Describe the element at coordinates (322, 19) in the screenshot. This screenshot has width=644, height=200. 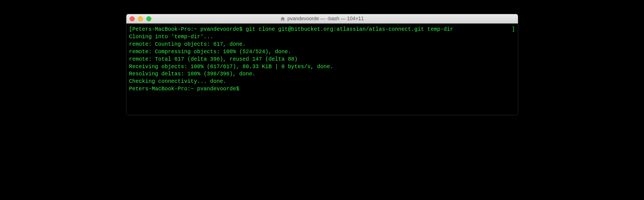
I see `title-bar-content: pvandevoorde — -bash — 104×11` at that location.